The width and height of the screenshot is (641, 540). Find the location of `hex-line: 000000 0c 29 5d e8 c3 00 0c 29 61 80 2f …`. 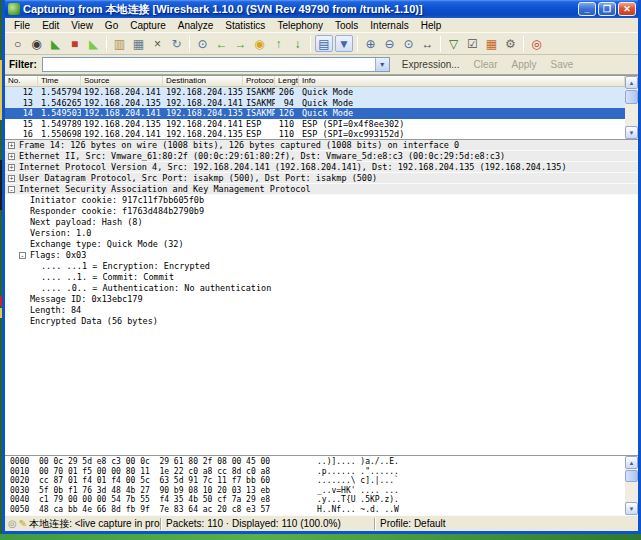

hex-line: 000000 0c 29 5d e8 c3 00 0c 29 61 80 2f … is located at coordinates (315, 462).